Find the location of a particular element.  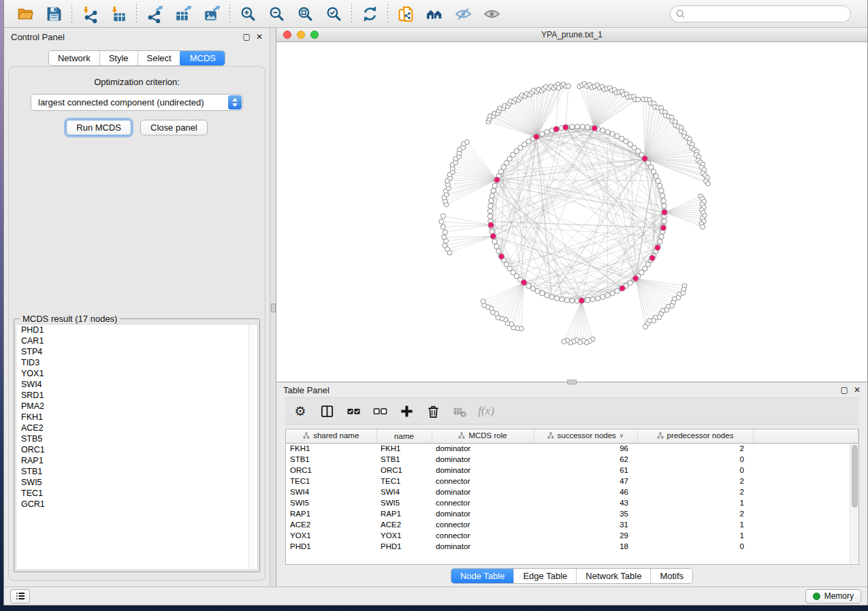

result-list-item: SRD1 is located at coordinates (137, 395).